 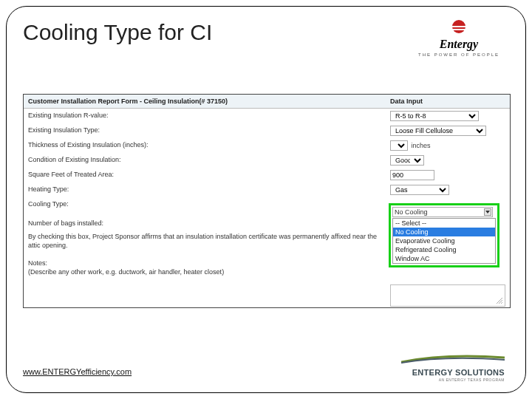 I want to click on row-heating: Heating Type: Gas, so click(x=267, y=190).